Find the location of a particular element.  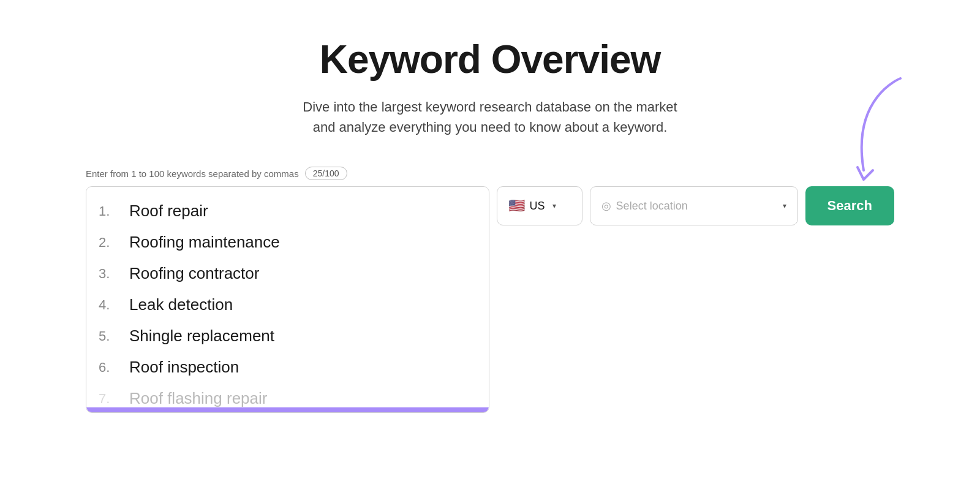

location-dropdown: ◎ Select location ▾ is located at coordinates (694, 206).